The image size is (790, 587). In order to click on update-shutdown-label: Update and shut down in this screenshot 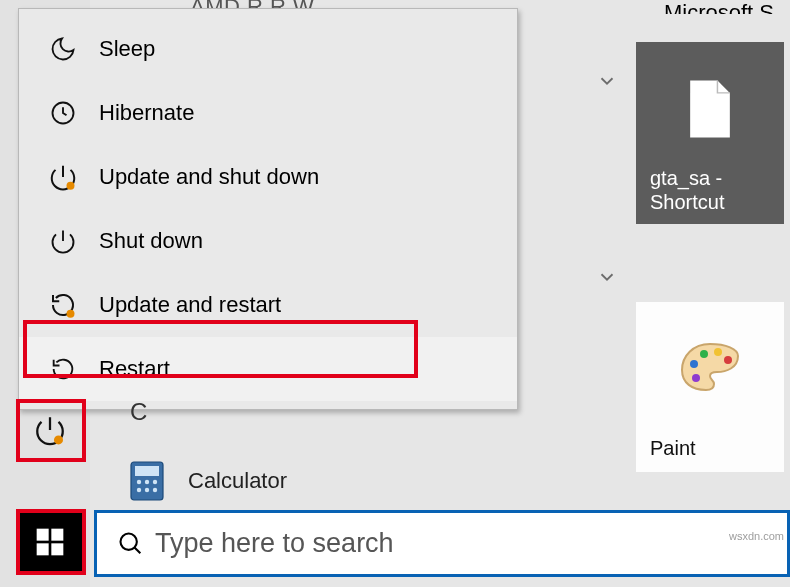, I will do `click(209, 177)`.